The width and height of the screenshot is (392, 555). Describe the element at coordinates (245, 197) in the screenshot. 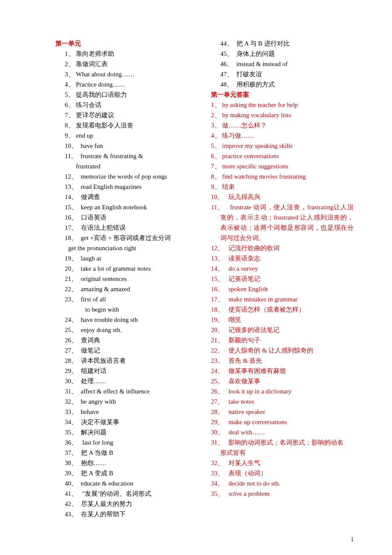

I see `item-text: 玩儿得高兴` at that location.